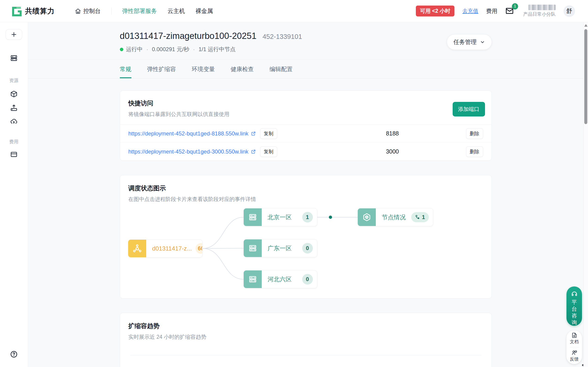 The width and height of the screenshot is (588, 367). I want to click on mail-button: 1, so click(510, 11).